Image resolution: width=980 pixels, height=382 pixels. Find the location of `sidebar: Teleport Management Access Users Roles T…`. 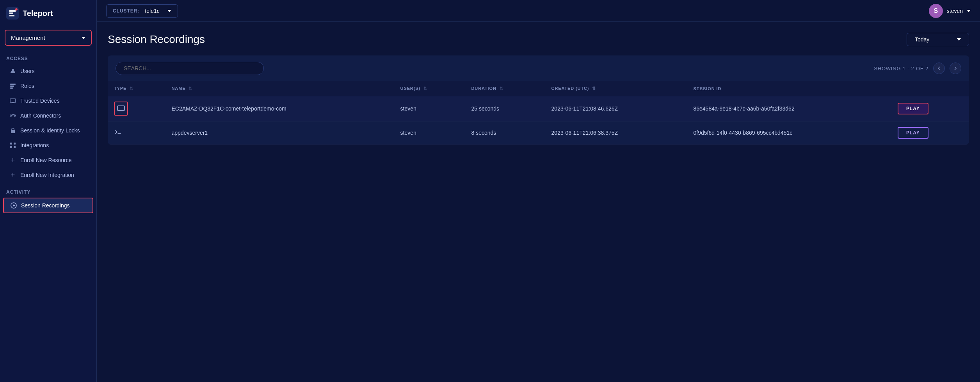

sidebar: Teleport Management Access Users Roles T… is located at coordinates (48, 191).